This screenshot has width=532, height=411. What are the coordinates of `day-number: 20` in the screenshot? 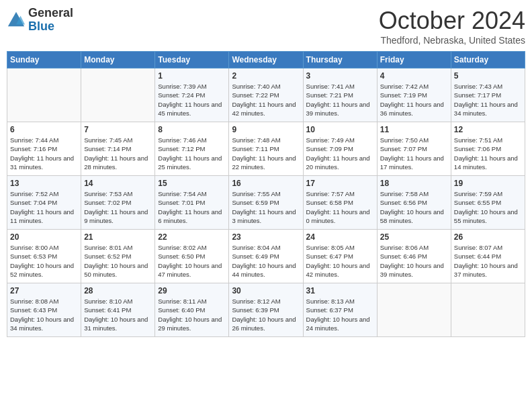 It's located at (44, 237).